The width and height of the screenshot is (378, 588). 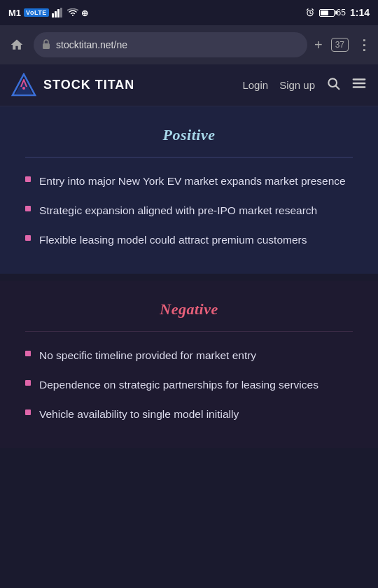 What do you see at coordinates (310, 13) in the screenshot?
I see `alarm-icon` at bounding box center [310, 13].